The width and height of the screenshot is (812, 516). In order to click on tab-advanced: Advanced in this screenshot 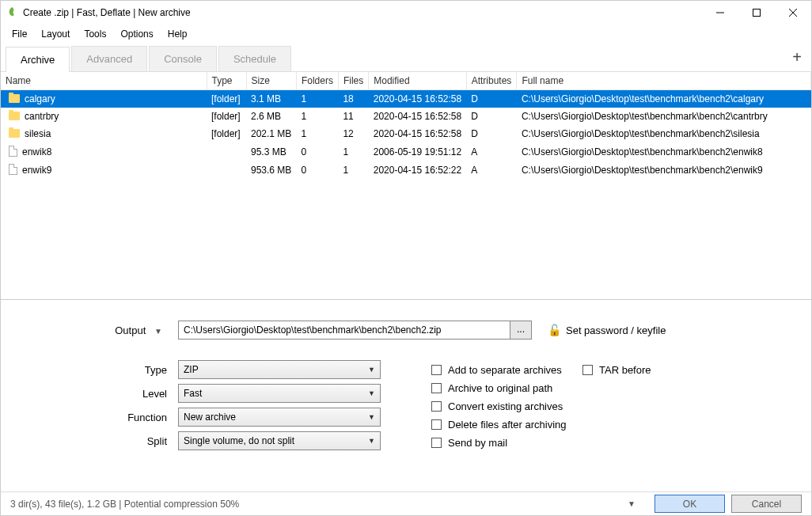, I will do `click(109, 59)`.